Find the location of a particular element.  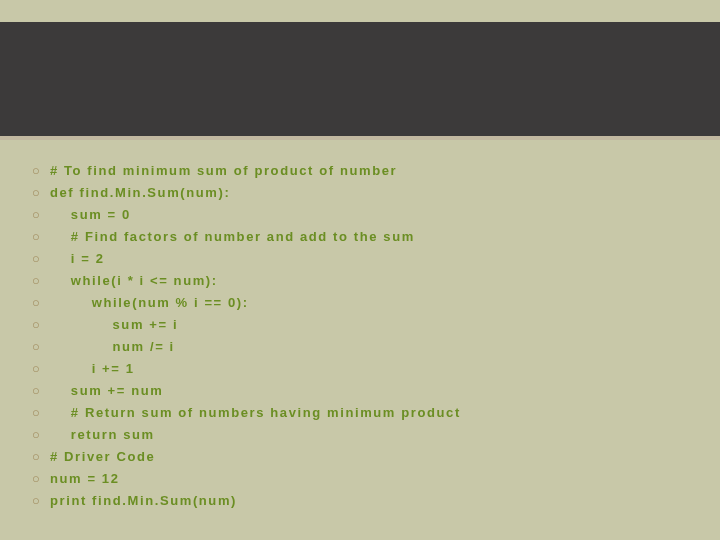

code-line: ○ num /= i is located at coordinates (362, 347).